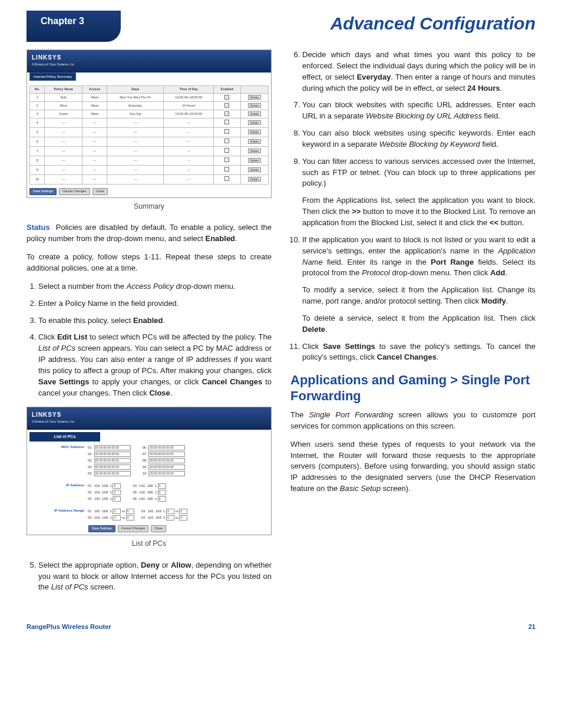 The width and height of the screenshot is (562, 728). I want to click on create-policy-paragraph: To create a policy, follow steps 1-11. R…, so click(149, 263).